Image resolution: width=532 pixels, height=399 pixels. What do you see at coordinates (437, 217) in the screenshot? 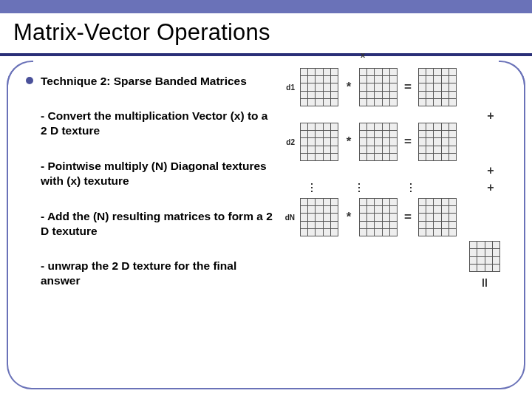
I see `grid-res-N` at bounding box center [437, 217].